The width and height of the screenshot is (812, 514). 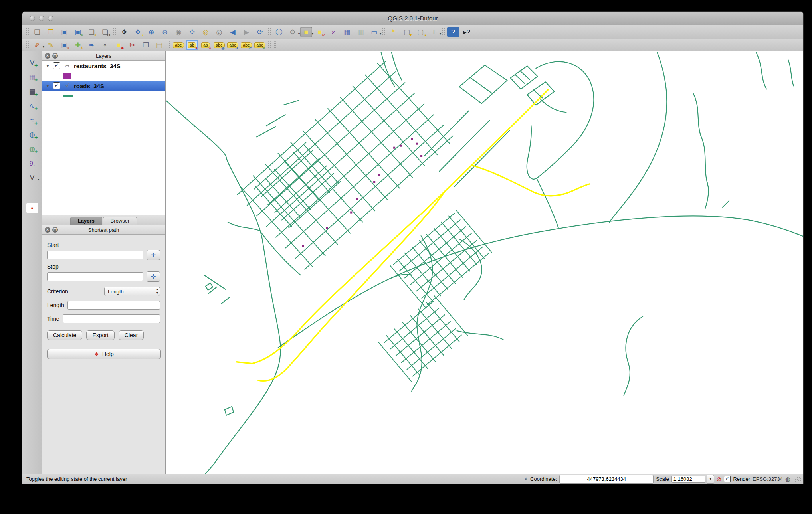 What do you see at coordinates (91, 45) in the screenshot?
I see `move-feature-button: ➠` at bounding box center [91, 45].